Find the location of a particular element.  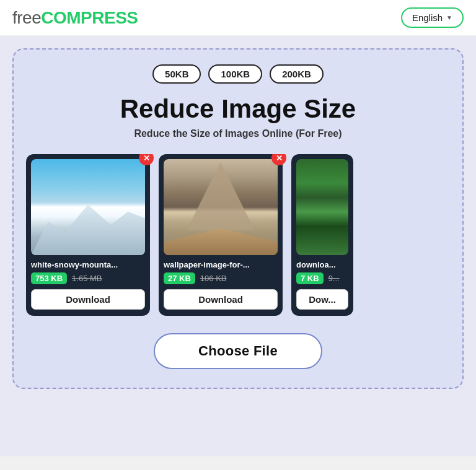

image-card-1: ✕ white-snowy-mounta... 753 KB 1.65 MB D… is located at coordinates (88, 235).